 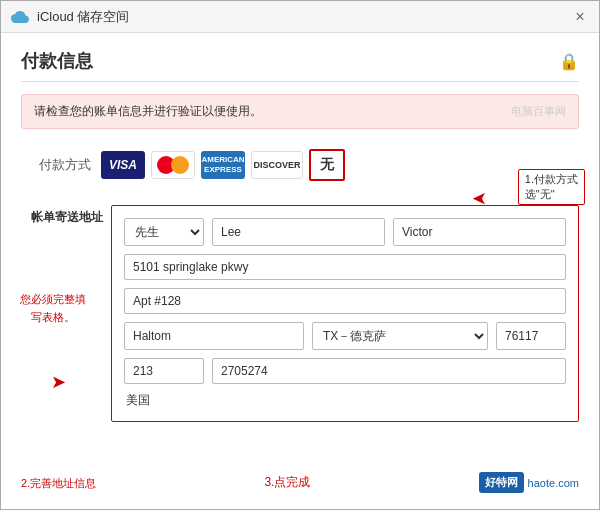 I want to click on card-icons: VISA AMERICANEXPRESS DISCOVER 无, so click(x=223, y=165).